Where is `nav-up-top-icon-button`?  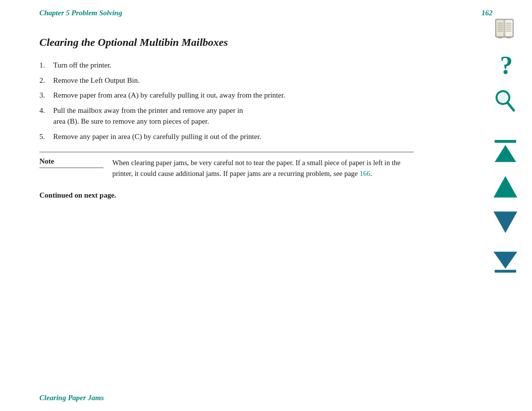 nav-up-top-icon-button is located at coordinates (505, 151).